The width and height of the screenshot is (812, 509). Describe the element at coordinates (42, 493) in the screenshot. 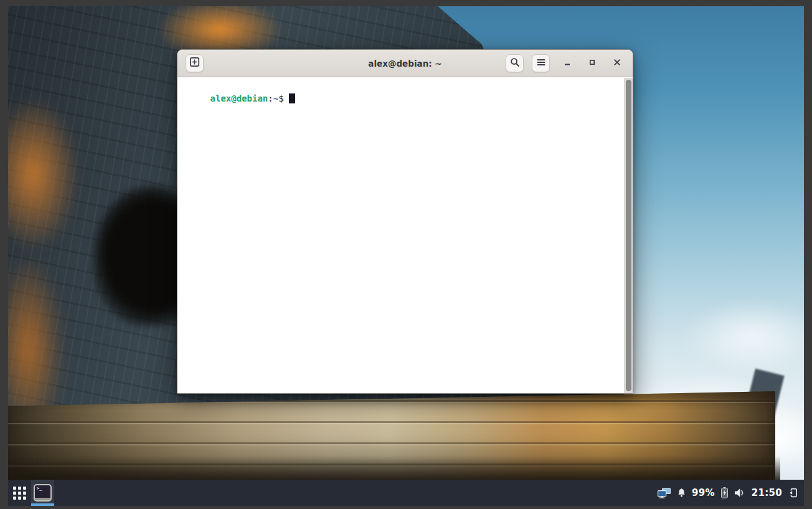

I see `taskbar-item-terminal: >_` at that location.